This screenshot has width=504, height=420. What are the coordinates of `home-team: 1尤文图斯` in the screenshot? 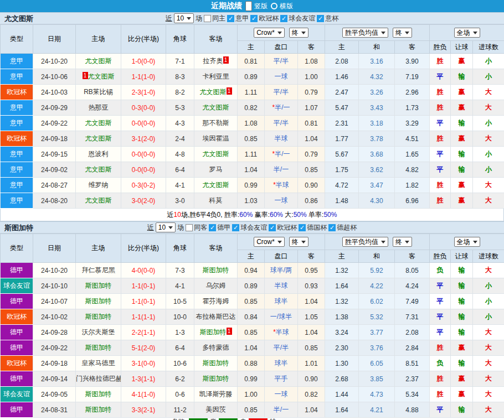 It's located at (99, 77).